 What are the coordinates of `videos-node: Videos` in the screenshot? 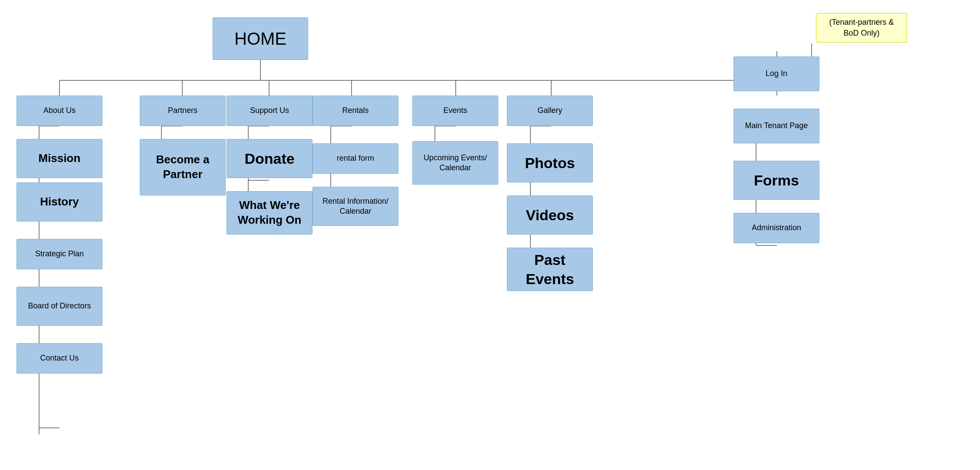 It's located at (550, 215).